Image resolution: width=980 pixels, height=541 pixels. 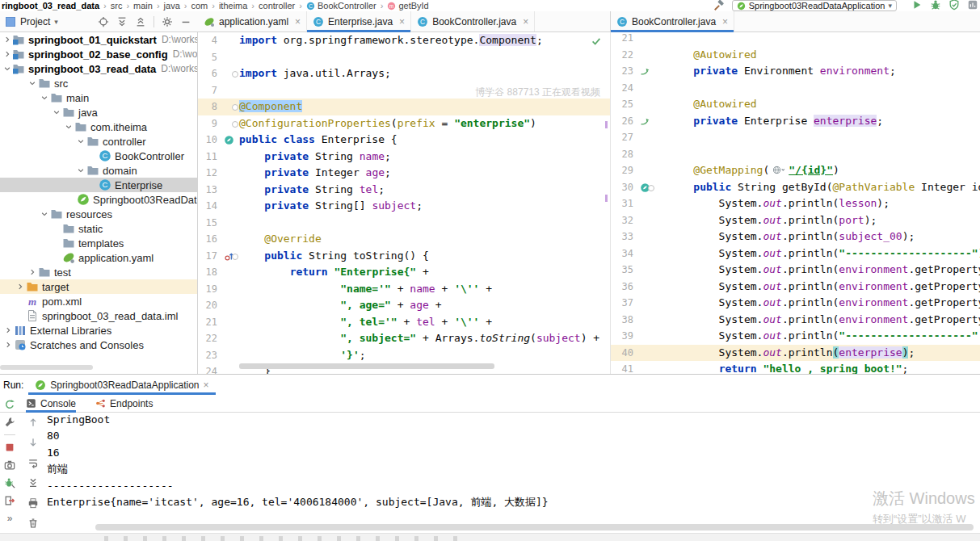 I want to click on expand-all-button, so click(x=122, y=22).